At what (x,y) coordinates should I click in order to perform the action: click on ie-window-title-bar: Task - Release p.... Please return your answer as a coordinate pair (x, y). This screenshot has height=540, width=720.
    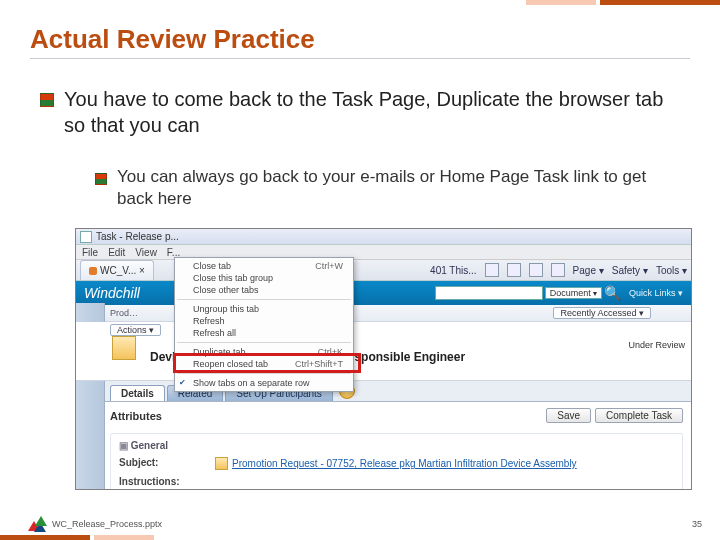
    Looking at the image, I should click on (384, 237).